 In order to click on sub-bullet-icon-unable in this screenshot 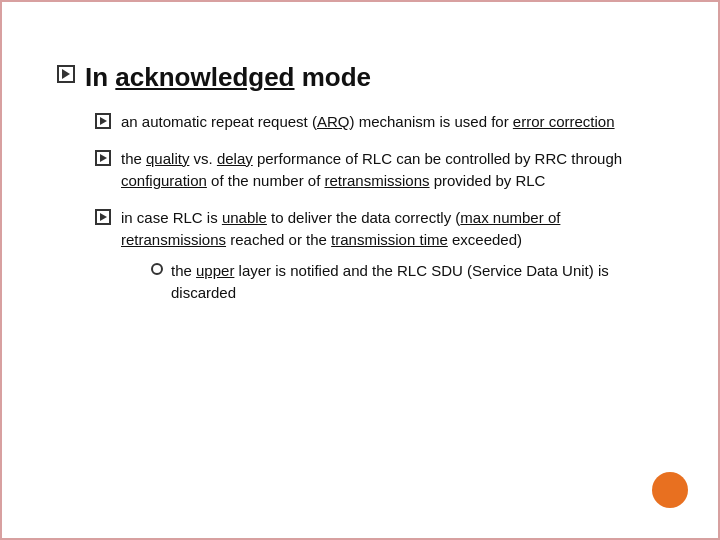, I will do `click(103, 217)`.